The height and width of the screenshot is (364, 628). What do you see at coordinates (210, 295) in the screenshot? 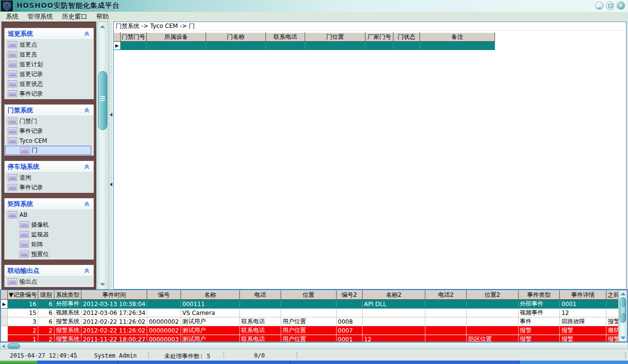
I see `event-column-header: 名称` at bounding box center [210, 295].